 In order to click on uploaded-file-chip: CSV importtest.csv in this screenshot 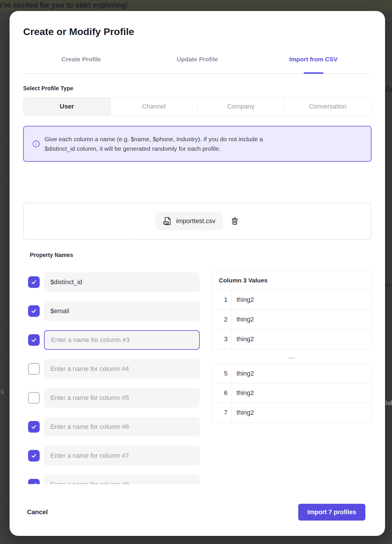, I will do `click(189, 221)`.